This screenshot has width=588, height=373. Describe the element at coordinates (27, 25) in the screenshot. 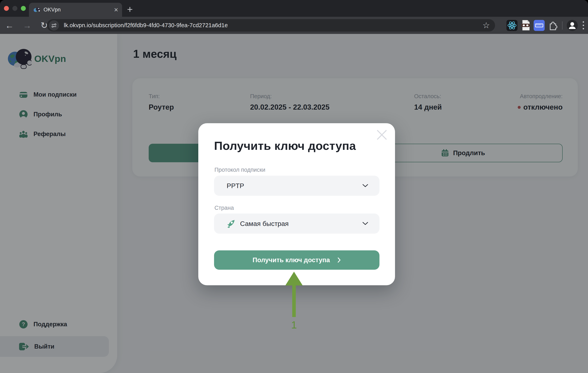

I see `forward-icon: →` at that location.